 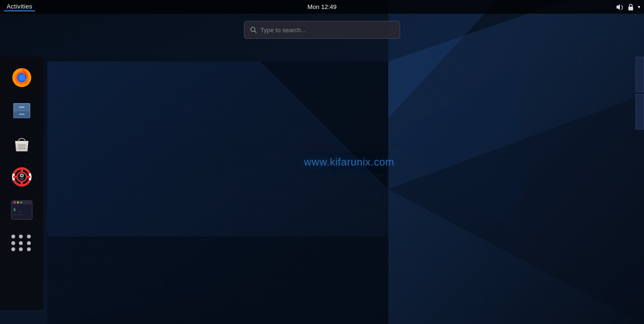 I want to click on dock-item-appgrid, so click(x=22, y=243).